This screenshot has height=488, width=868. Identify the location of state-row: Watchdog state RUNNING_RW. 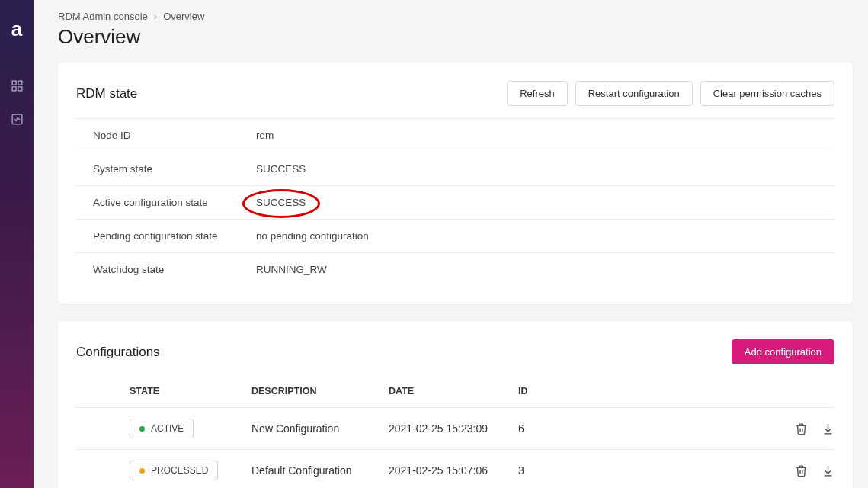
(456, 269).